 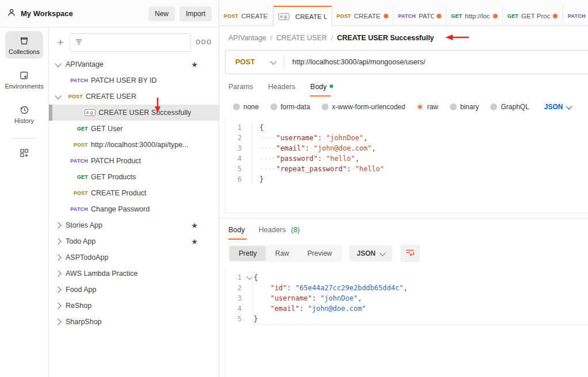 I want to click on tree-row-aws-lambda-practice: AWS Lambda Practice, so click(x=133, y=274).